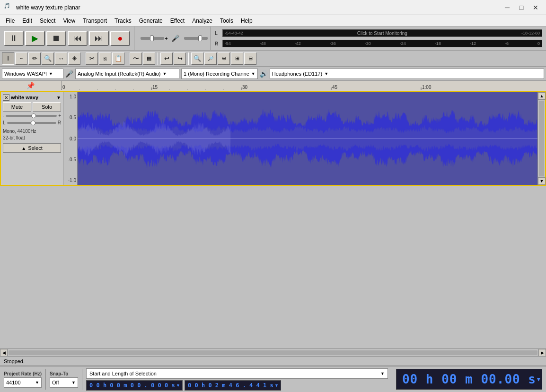 Image resolution: width=546 pixels, height=392 pixels. What do you see at coordinates (64, 383) in the screenshot?
I see `snap-to-select: Off ▼` at bounding box center [64, 383].